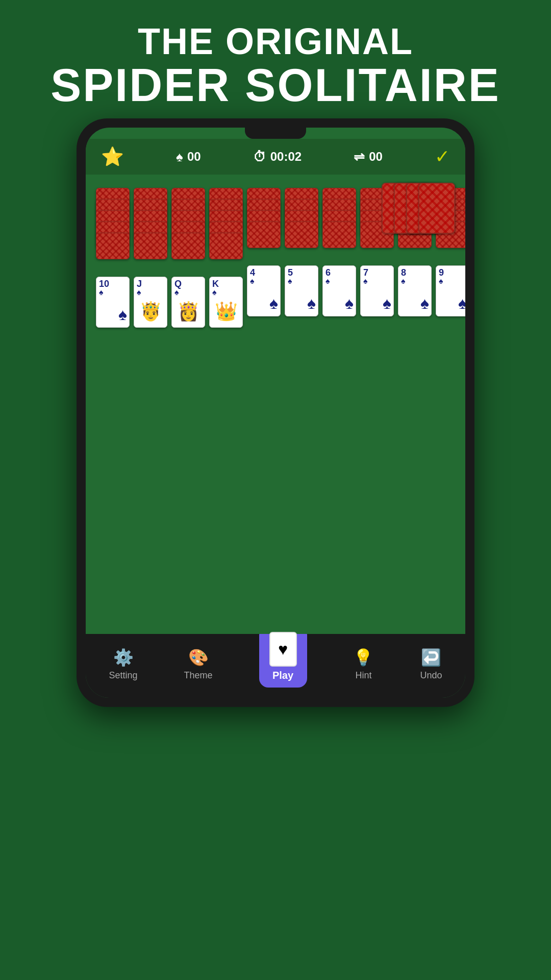 This screenshot has height=980, width=551. Describe the element at coordinates (264, 291) in the screenshot. I see `card-4-spades: 4 ♠ ♠` at that location.